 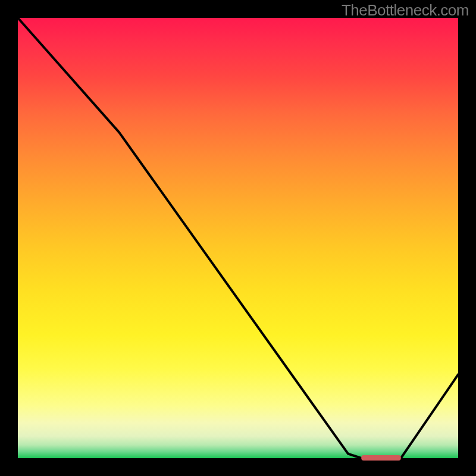 What do you see at coordinates (381, 458) in the screenshot?
I see `optimal-range-marker` at bounding box center [381, 458].